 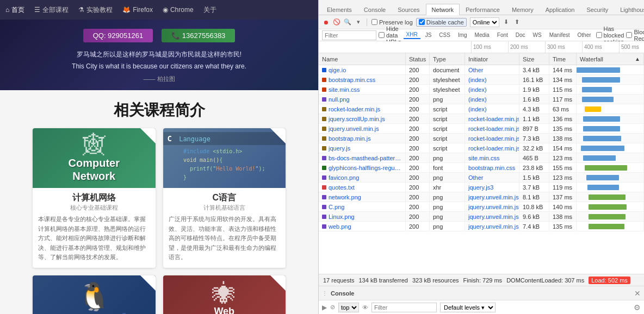 What do you see at coordinates (481, 90) in the screenshot?
I see `table-row: site.min.css 200 stylesheet (index) 1.9 …` at bounding box center [481, 90].